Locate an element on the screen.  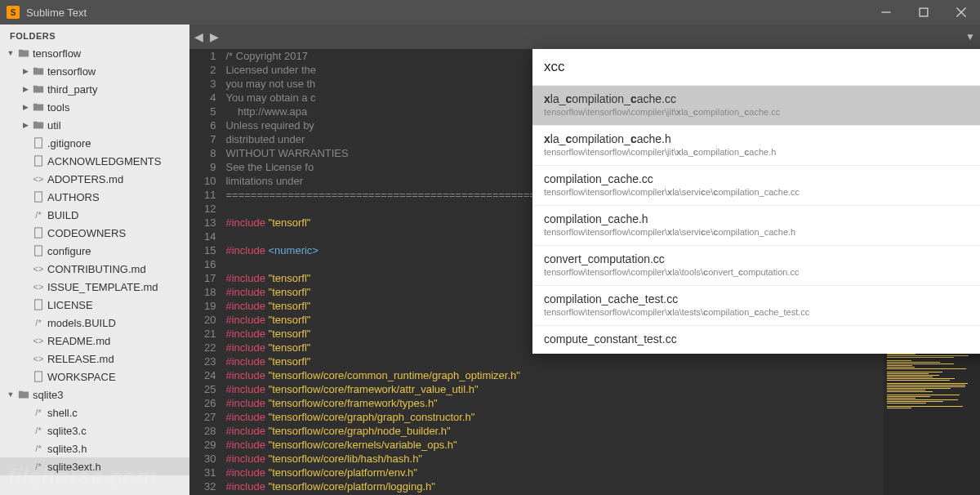
tree-item-label: tools is located at coordinates (57, 108).